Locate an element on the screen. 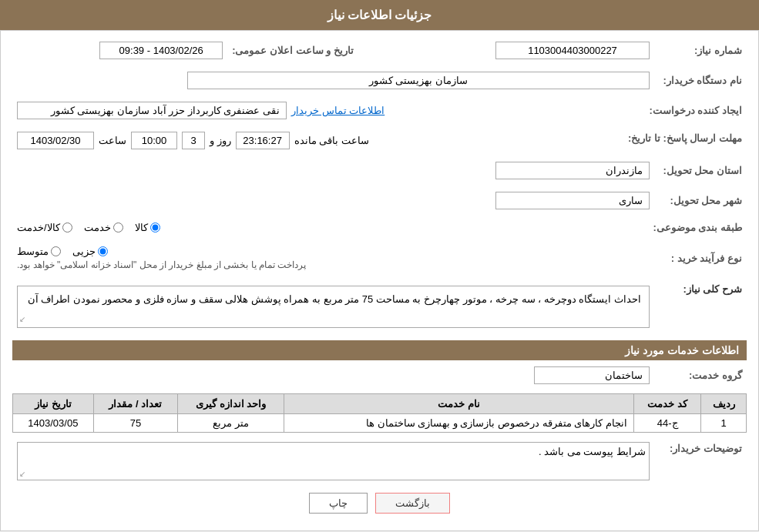  deadline-day-label: روز و is located at coordinates (220, 140).